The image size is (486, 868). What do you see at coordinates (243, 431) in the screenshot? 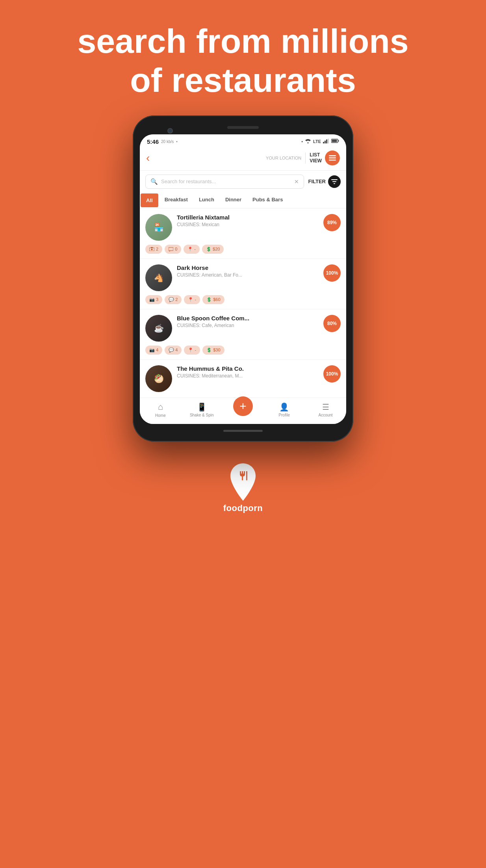
I see `phone-bottom-area` at bounding box center [243, 431].